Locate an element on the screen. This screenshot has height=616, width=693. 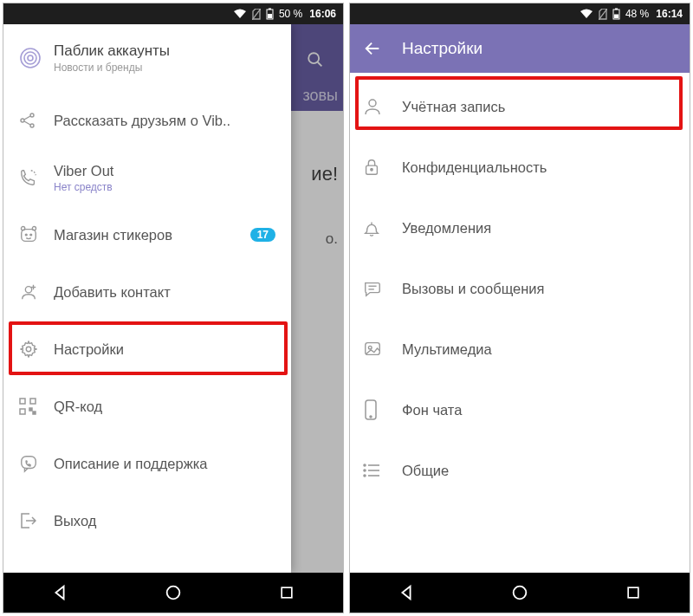
settings-item-calls: Вызовы и сообщения is located at coordinates (520, 289).